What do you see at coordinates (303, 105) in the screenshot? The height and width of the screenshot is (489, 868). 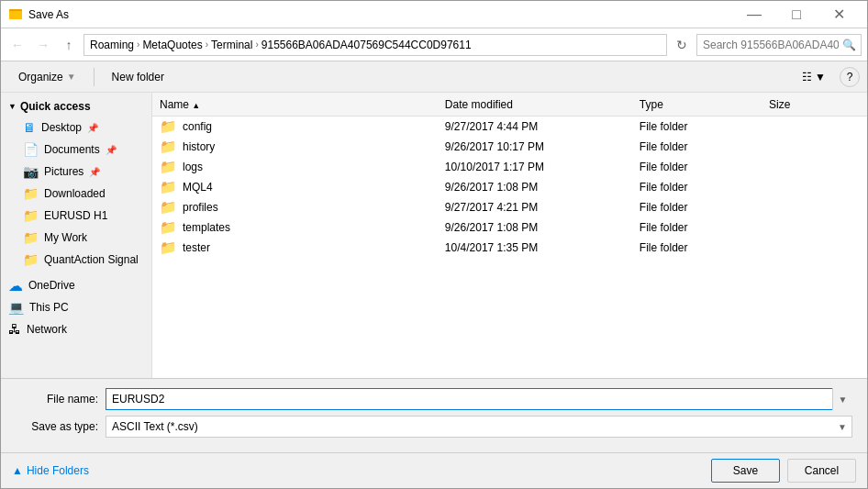 I see `col-name-header: Name ▲` at bounding box center [303, 105].